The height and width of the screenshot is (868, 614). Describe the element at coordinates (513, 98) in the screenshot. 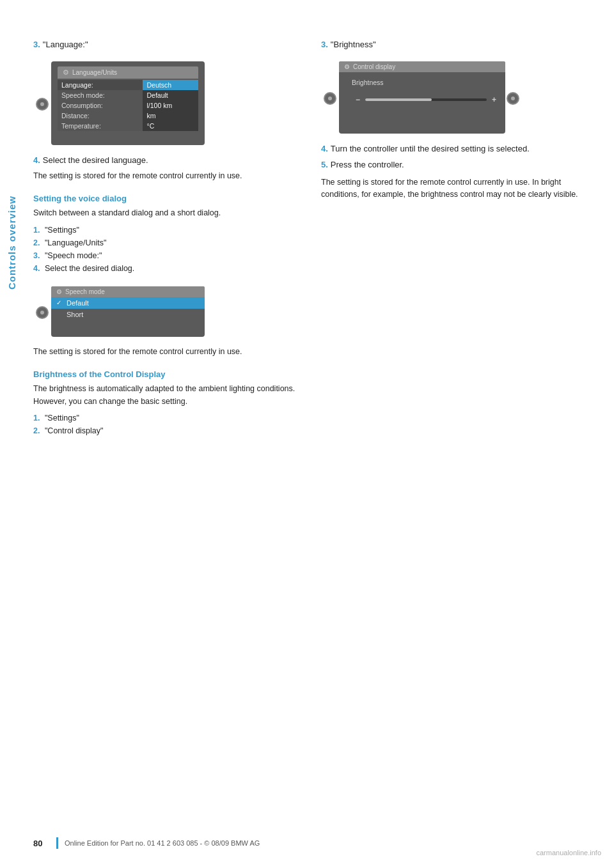

I see `knob-right-cd` at that location.